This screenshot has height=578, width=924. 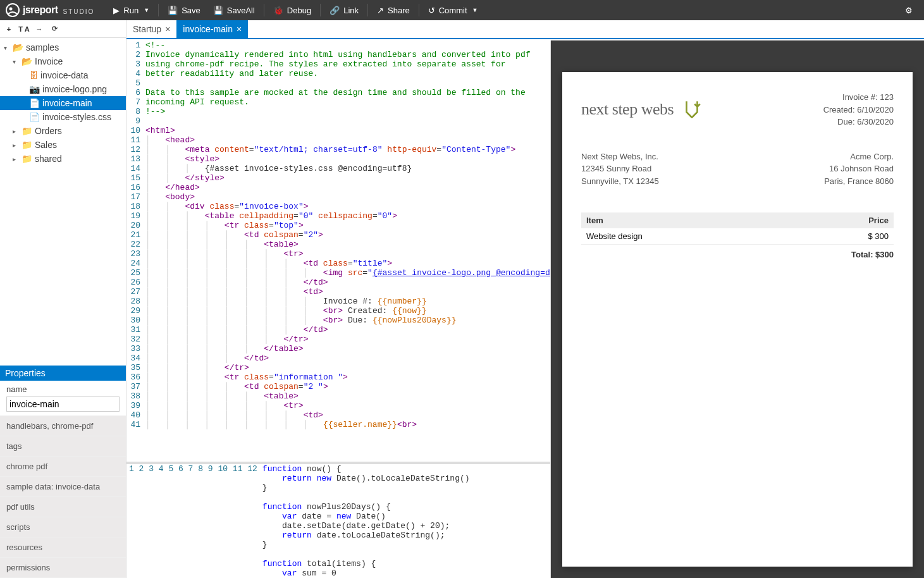 I want to click on logo-text: jsreport, so click(x=40, y=10).